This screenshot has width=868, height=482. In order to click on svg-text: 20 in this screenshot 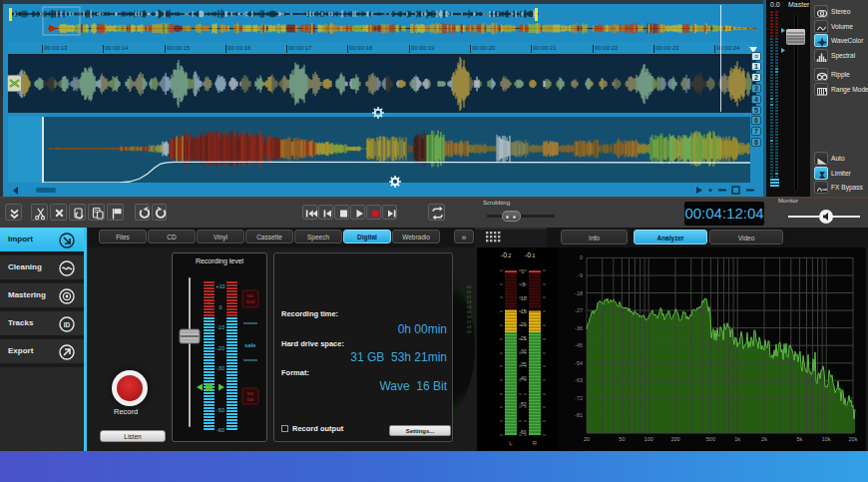, I will do `click(587, 439)`.